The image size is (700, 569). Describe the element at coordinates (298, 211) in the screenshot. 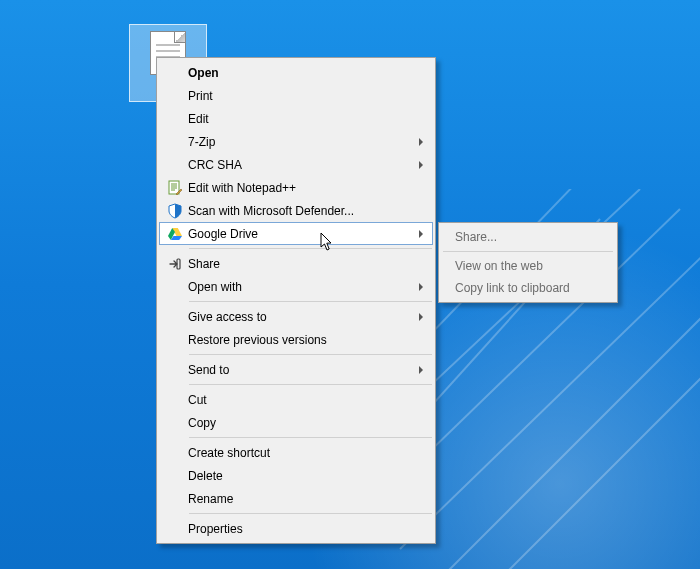

I see `menu-defender-label: Scan with Microsoft Defender...` at that location.